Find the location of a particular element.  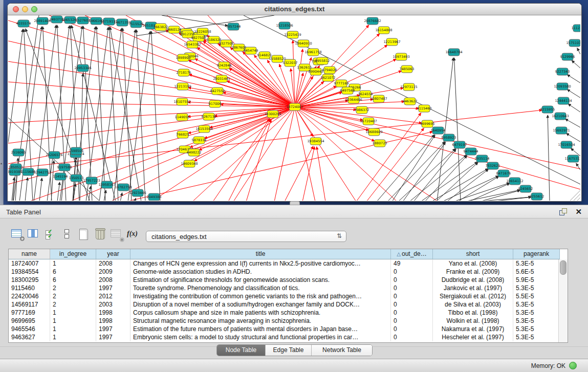

graph-node-label: 12923446 is located at coordinates (137, 193).